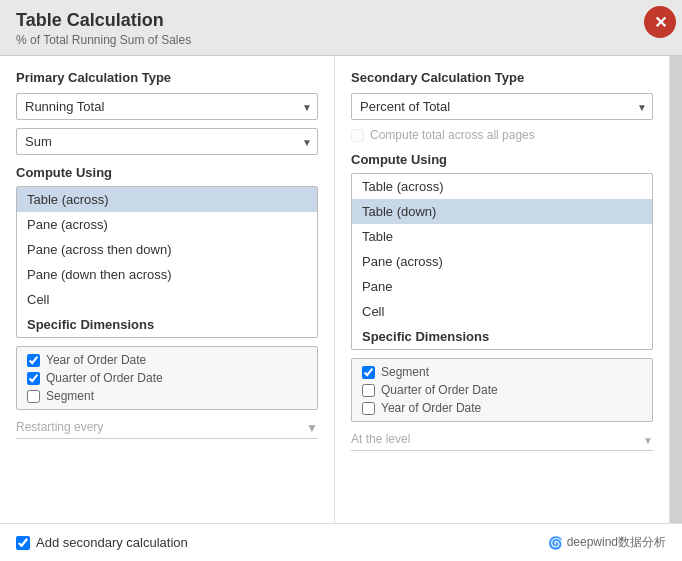  What do you see at coordinates (60, 427) in the screenshot?
I see `restarting-every-label: Restarting every` at bounding box center [60, 427].